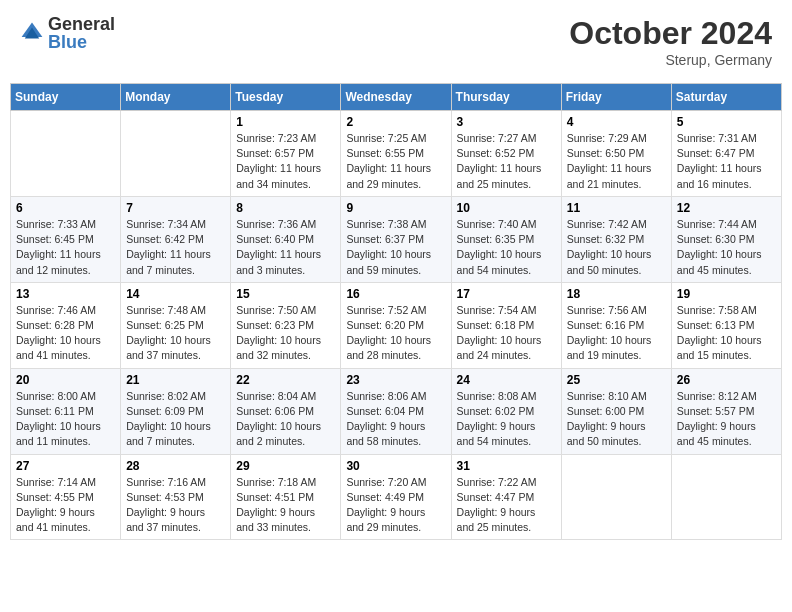 This screenshot has width=792, height=612. Describe the element at coordinates (286, 248) in the screenshot. I see `day-info: Sunrise: 7:36 AMSunset: 6:40 PMDaylight:…` at that location.